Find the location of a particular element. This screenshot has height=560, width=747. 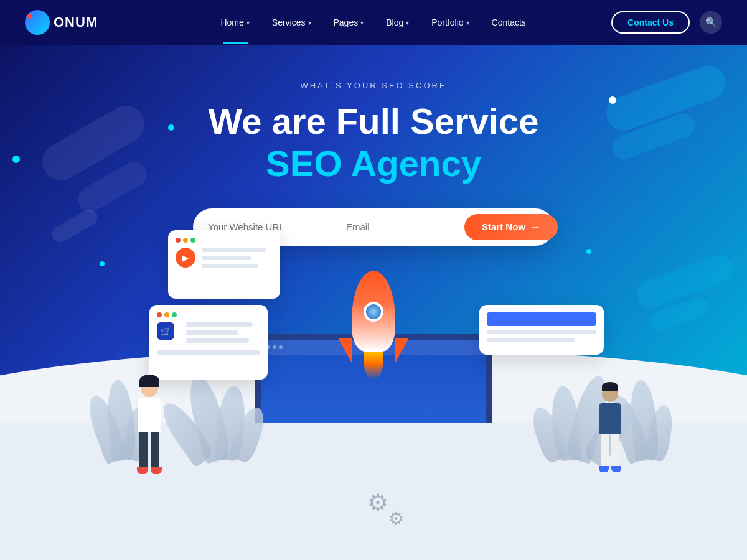

main-nav: Home ▾ Services ▾ Pages ▾ Blog ▾ Portfol… is located at coordinates (374, 22).